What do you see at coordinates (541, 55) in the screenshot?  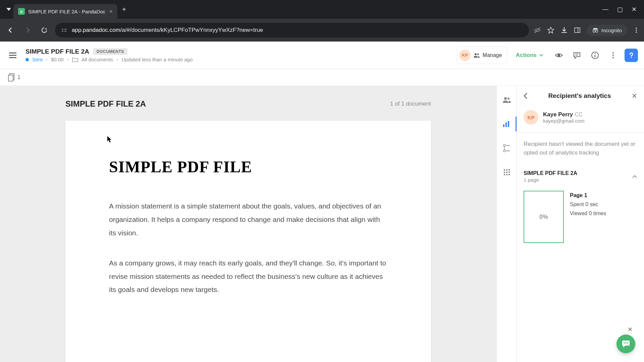 I see `chevron-down-icon` at bounding box center [541, 55].